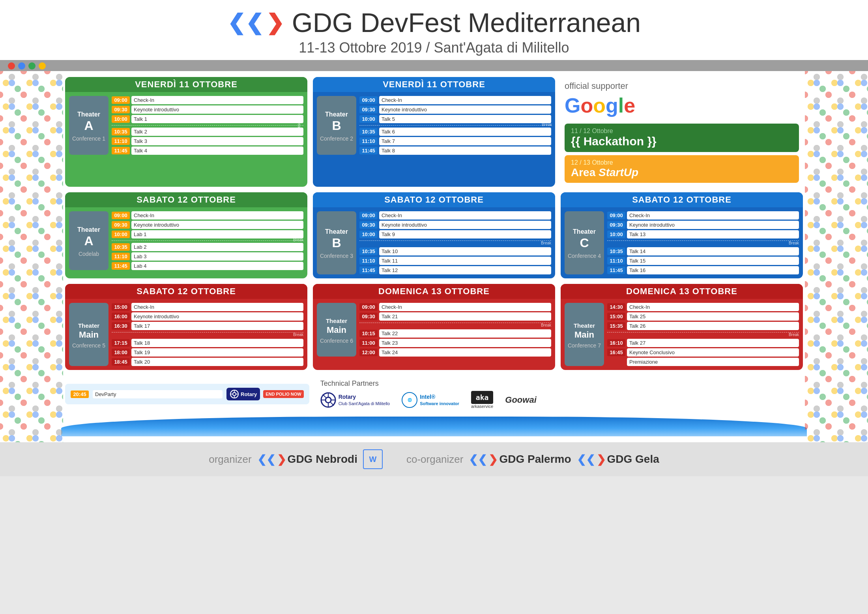 The image size is (868, 614). I want to click on coorganizer2-name: GDG Gela, so click(633, 459).